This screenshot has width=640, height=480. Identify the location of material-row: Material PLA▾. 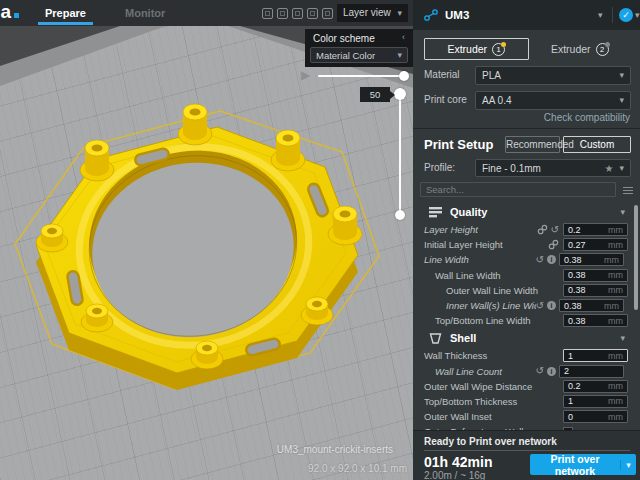
(528, 76).